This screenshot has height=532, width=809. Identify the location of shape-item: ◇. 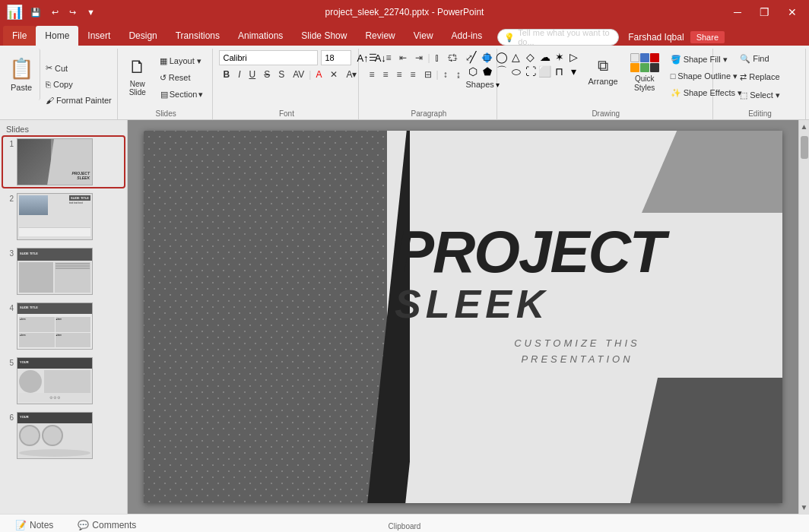
(531, 57).